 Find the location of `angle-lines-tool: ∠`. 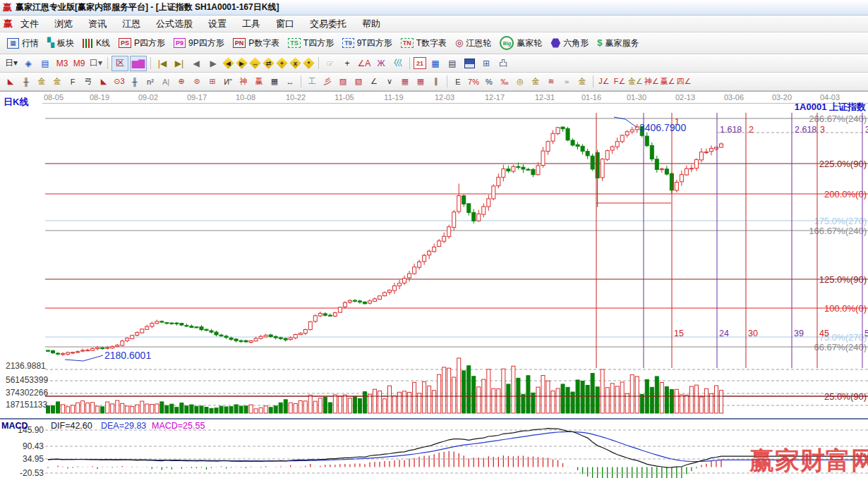

angle-lines-tool: ∠ is located at coordinates (374, 82).